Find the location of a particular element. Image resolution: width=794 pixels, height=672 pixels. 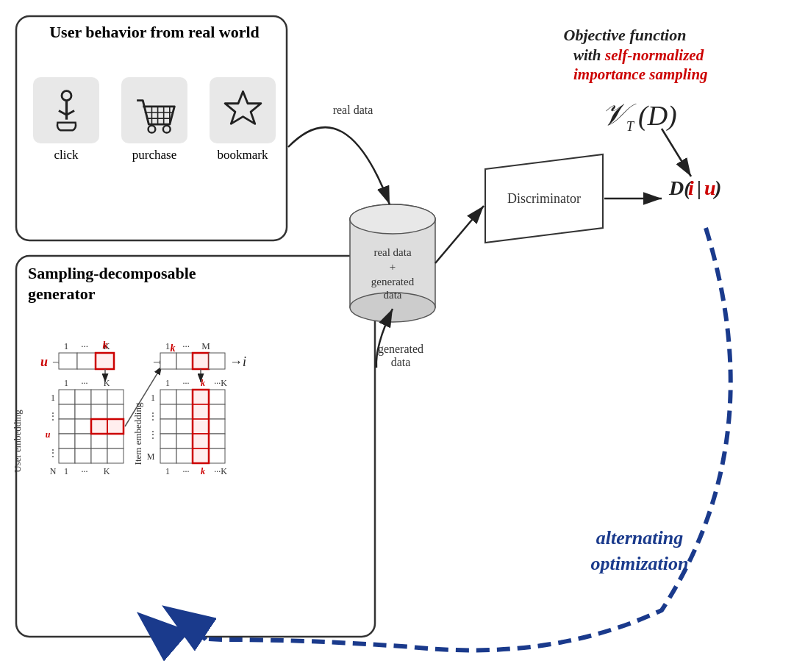

svg-text: T is located at coordinates (631, 126).